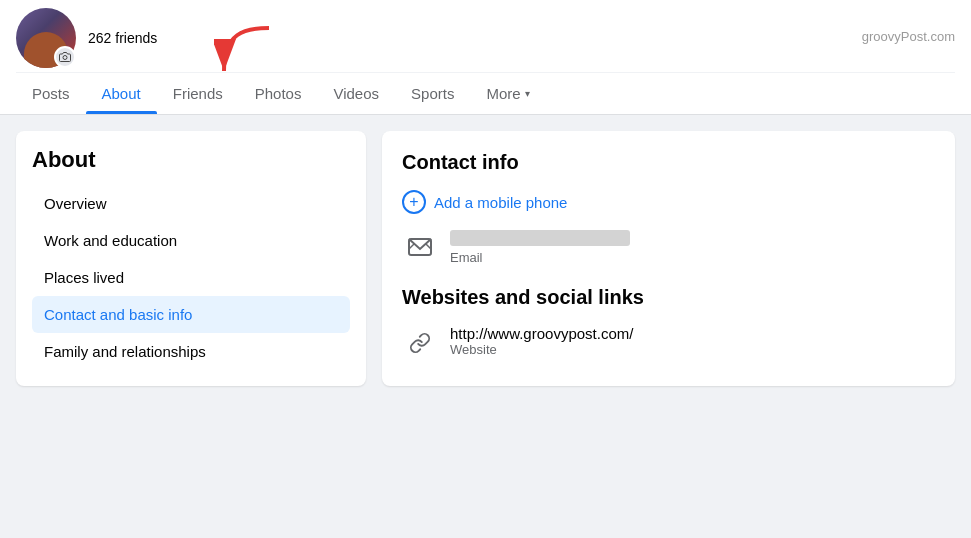 The width and height of the screenshot is (971, 538). I want to click on avatar, so click(46, 38).